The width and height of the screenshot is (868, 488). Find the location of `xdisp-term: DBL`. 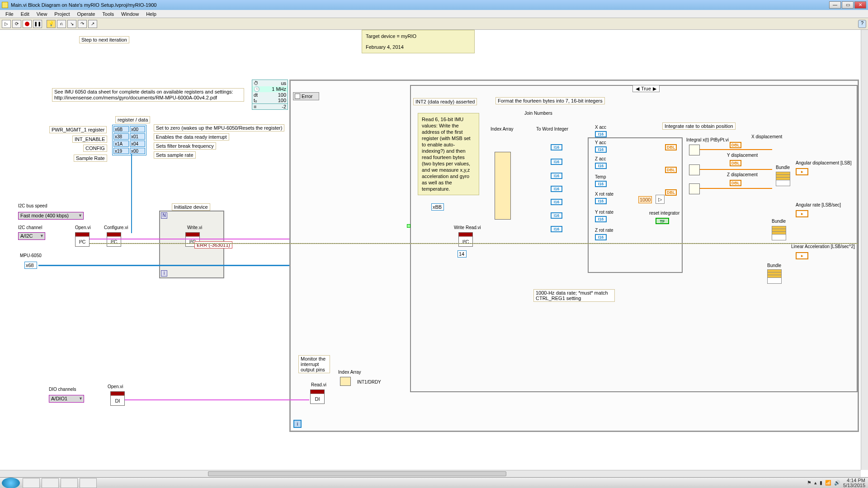

xdisp-term: DBL is located at coordinates (736, 145).